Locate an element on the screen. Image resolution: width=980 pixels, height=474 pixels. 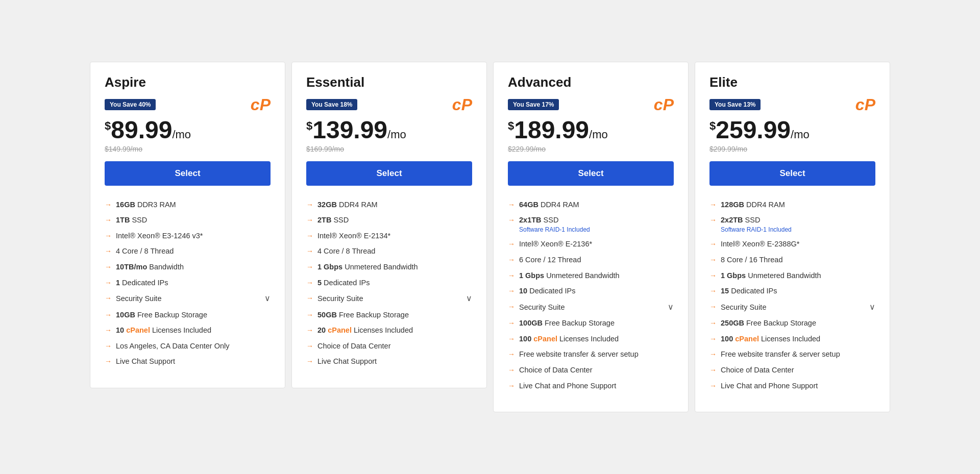
price-main-aspire: $89.99/mo is located at coordinates (188, 131).